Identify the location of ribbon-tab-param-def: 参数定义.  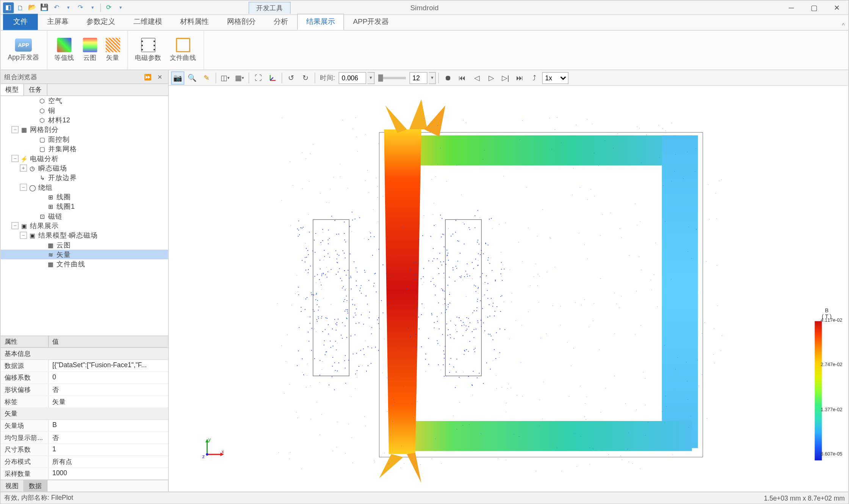
(101, 22).